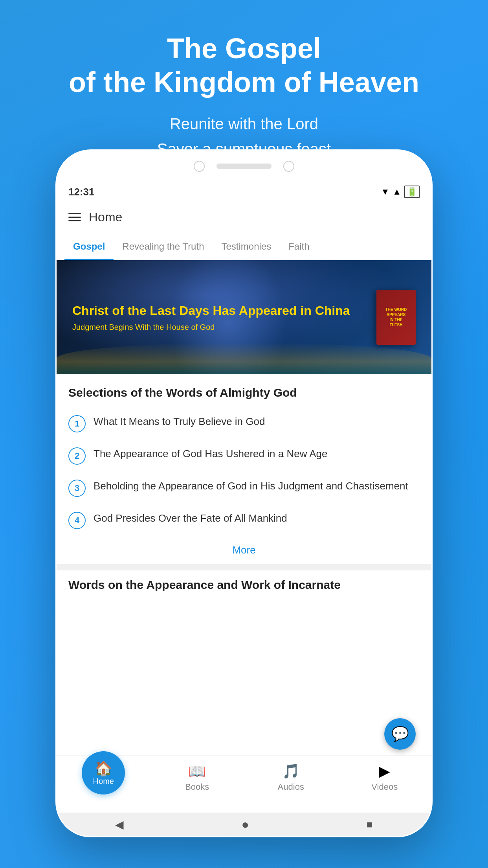 The image size is (488, 868). I want to click on banner-text: Christ of the Last Days Has Appeared in …, so click(224, 318).